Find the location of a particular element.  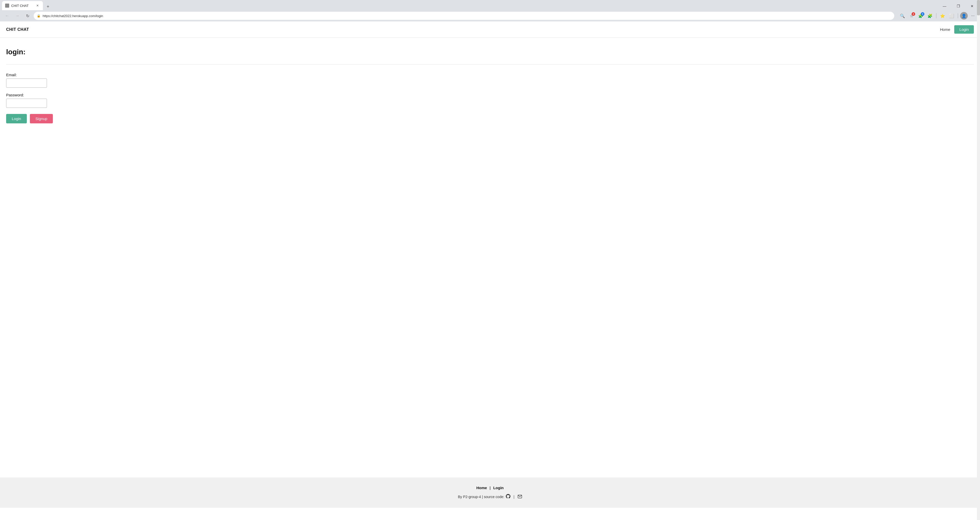

refresh-button: ↻ is located at coordinates (27, 16).